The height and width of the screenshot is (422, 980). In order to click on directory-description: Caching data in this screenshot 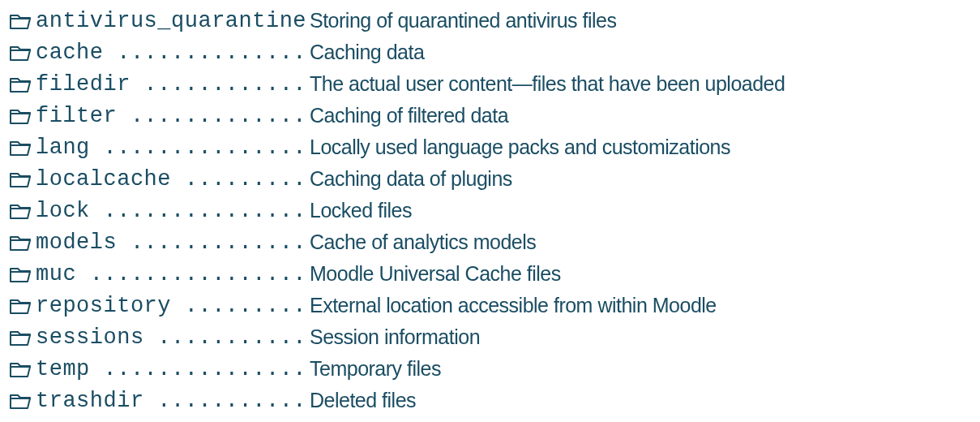, I will do `click(640, 52)`.